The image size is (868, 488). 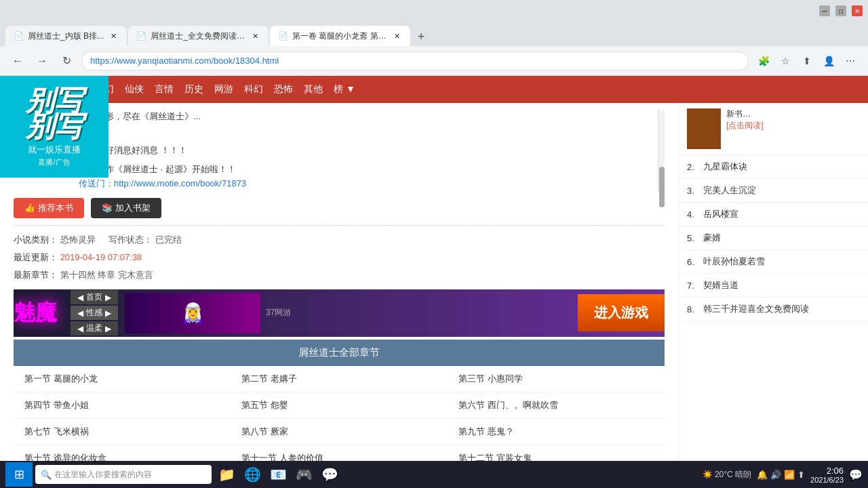 What do you see at coordinates (339, 453) in the screenshot?
I see `chapter-item-11: 第十一节 人参的价值` at bounding box center [339, 453].